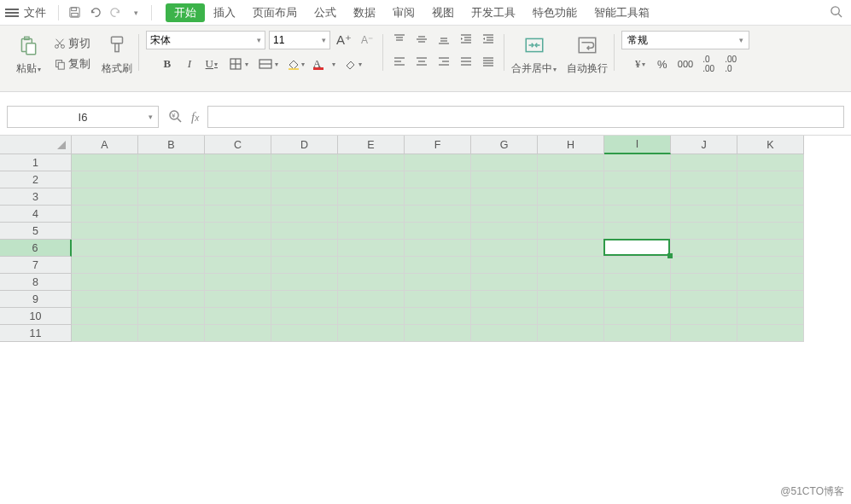 This screenshot has height=504, width=851. What do you see at coordinates (638, 197) in the screenshot?
I see `cell-I3` at bounding box center [638, 197].